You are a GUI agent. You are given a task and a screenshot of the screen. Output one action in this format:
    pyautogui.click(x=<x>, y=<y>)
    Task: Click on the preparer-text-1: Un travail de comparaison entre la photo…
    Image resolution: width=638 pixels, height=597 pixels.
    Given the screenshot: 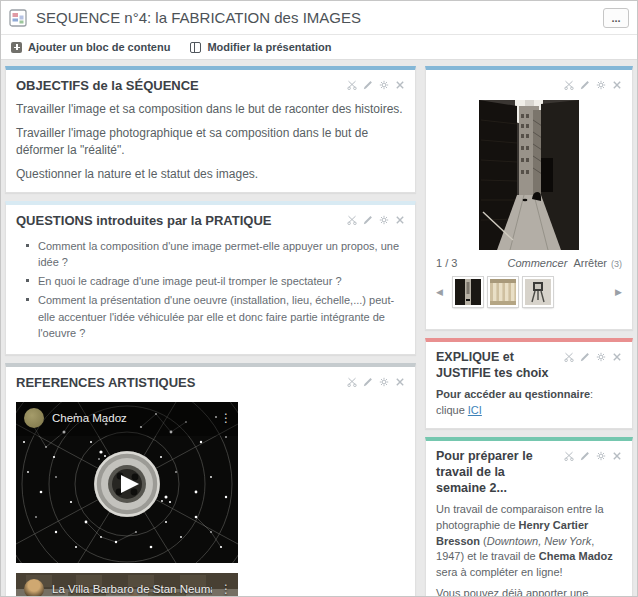 What is the action you would take?
    pyautogui.click(x=529, y=541)
    